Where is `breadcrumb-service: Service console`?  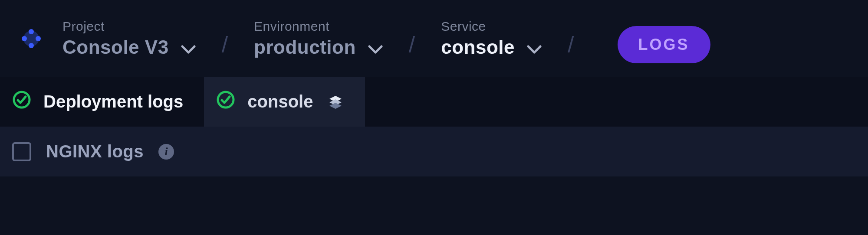 breadcrumb-service: Service console is located at coordinates (491, 39).